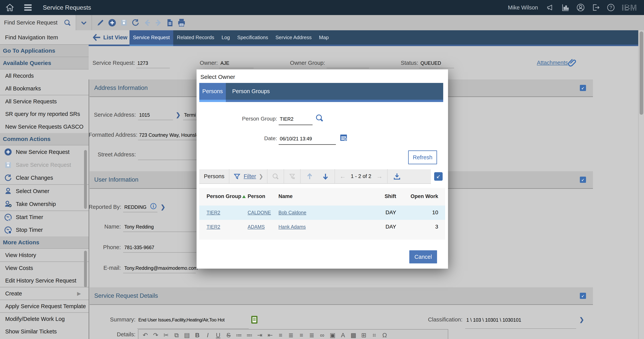 The height and width of the screenshot is (339, 644). Describe the element at coordinates (212, 91) in the screenshot. I see `tab-persons: Persons` at that location.